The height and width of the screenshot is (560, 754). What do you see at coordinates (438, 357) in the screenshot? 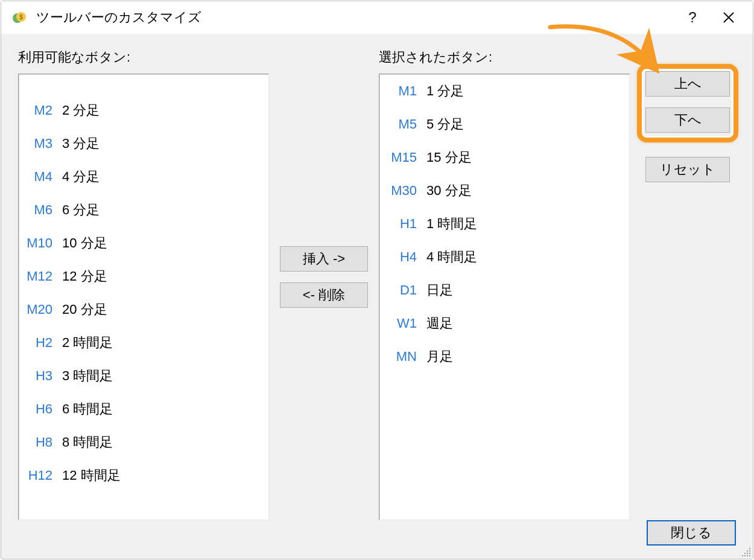
I see `item-desc: 月足` at bounding box center [438, 357].